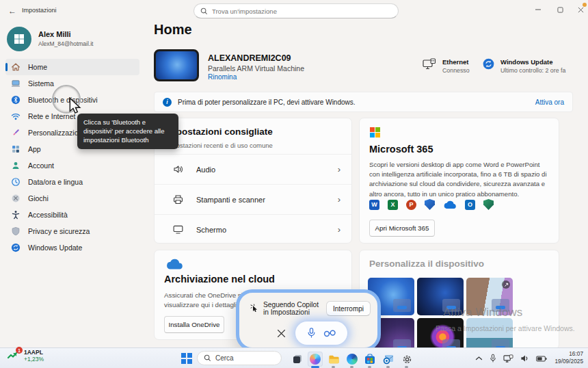  What do you see at coordinates (296, 11) in the screenshot?
I see `settings-search-box` at bounding box center [296, 11].